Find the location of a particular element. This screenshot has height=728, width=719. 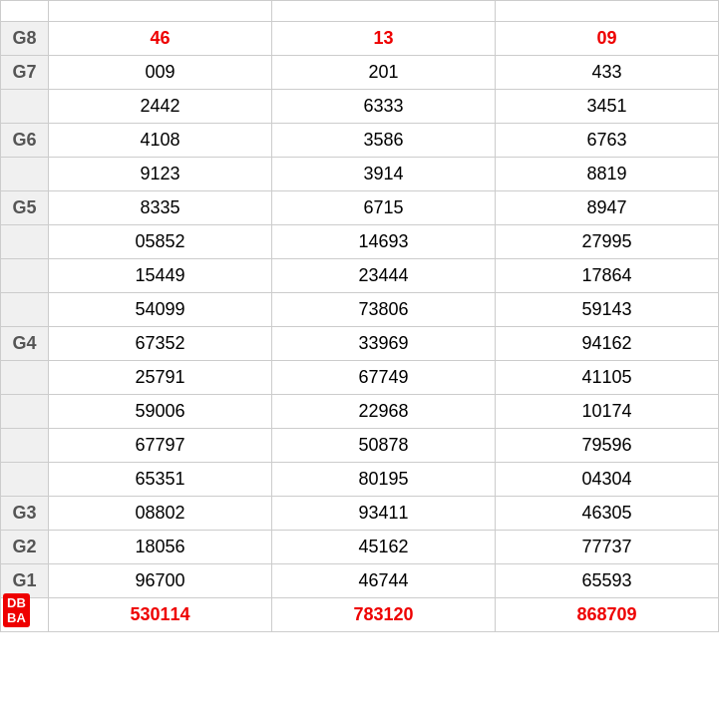

cell-db-col1: 783120 is located at coordinates (384, 615).